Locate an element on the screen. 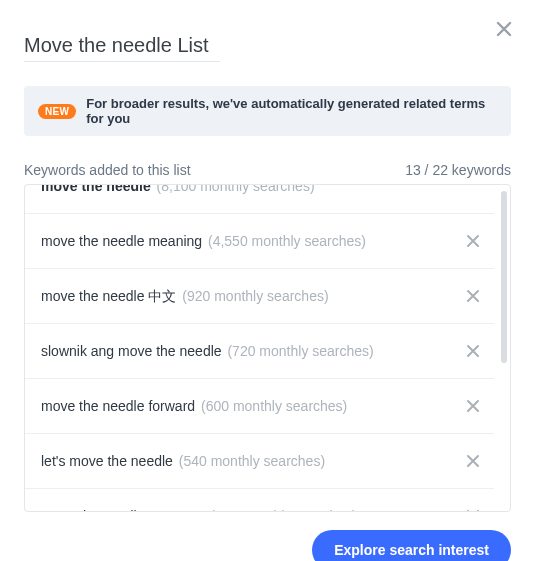 The width and height of the screenshot is (535, 561). keyword-text: move the needle 中文 (920 monthly searches… is located at coordinates (185, 296).